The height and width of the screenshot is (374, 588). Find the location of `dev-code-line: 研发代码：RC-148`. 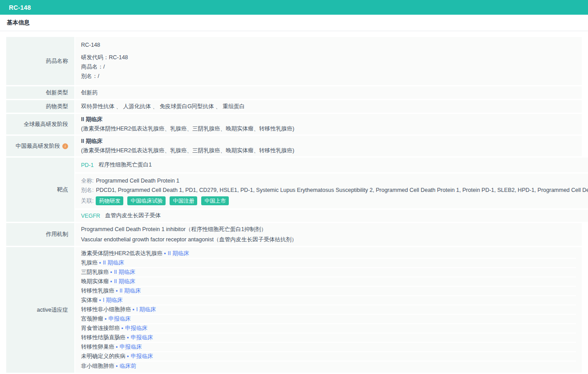

dev-code-line: 研发代码：RC-148 is located at coordinates (328, 58).